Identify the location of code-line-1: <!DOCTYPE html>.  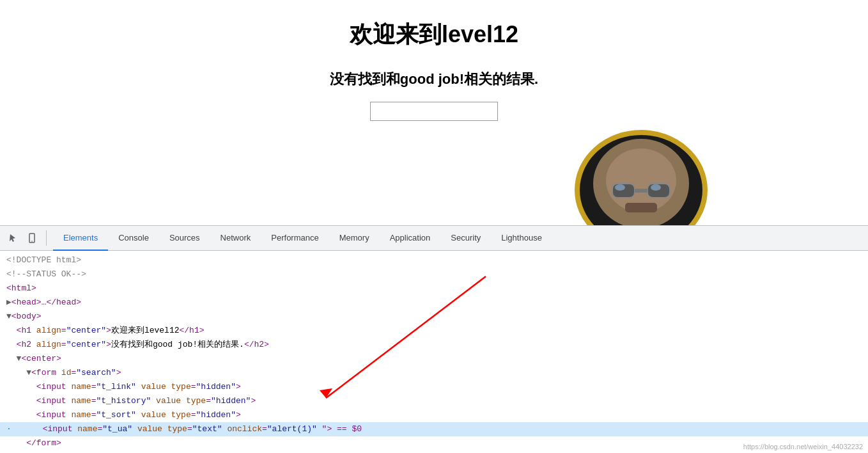
(434, 260).